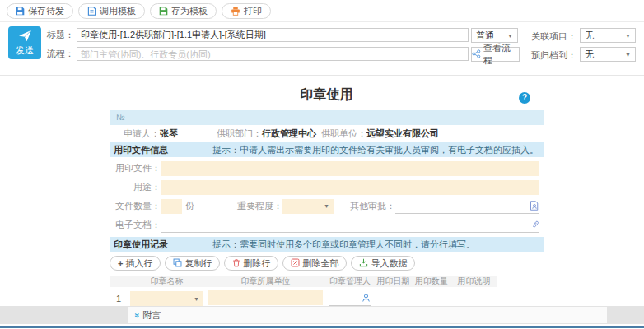 This screenshot has height=329, width=644. Describe the element at coordinates (171, 206) in the screenshot. I see `doc-count-input` at that location.